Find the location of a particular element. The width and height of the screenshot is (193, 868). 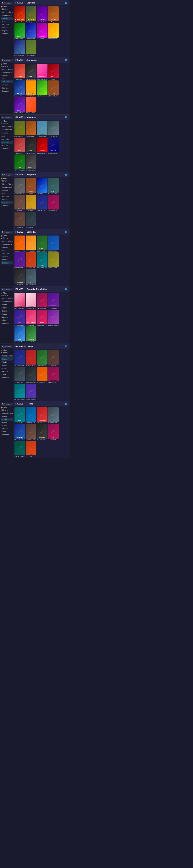

movie-card: HTV País bêbados is located at coordinates (31, 48).